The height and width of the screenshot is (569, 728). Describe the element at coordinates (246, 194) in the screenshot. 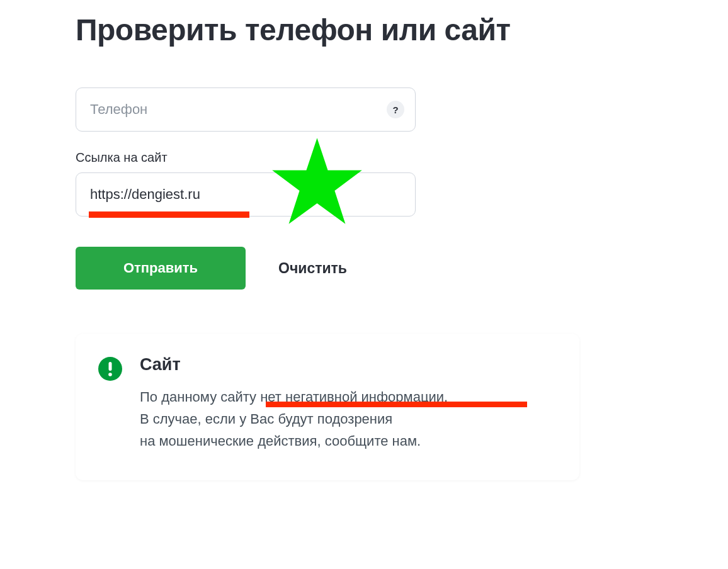

I see `site-input-wrapper` at that location.